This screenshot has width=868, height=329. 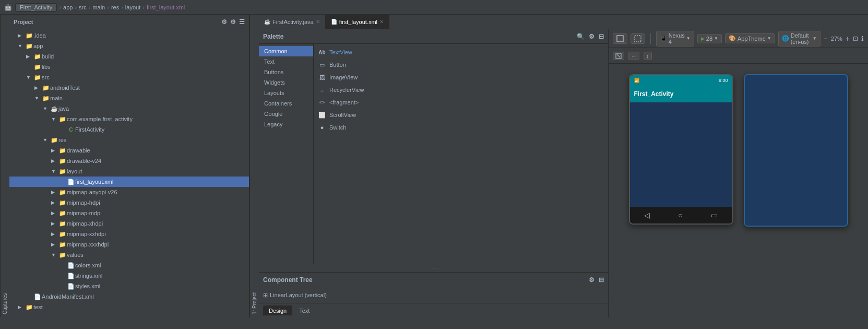 I want to click on tree-item-mipmap-xhdpi: ▶ 📁 mipmap-xhdpi, so click(x=129, y=224).